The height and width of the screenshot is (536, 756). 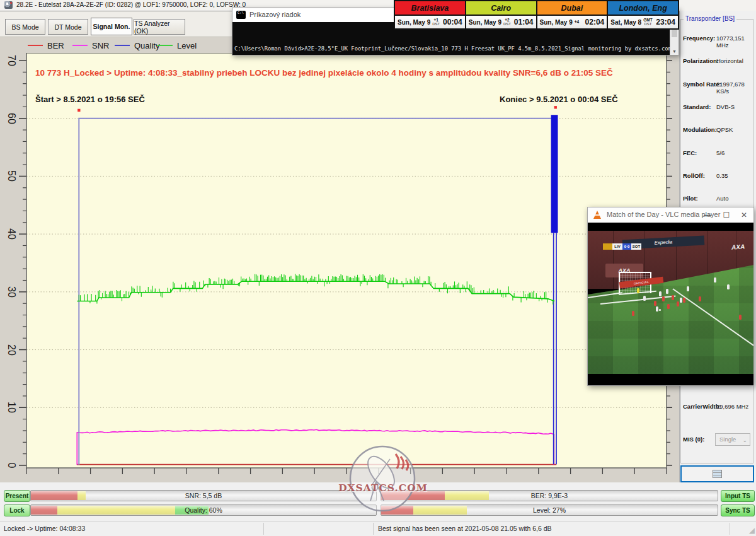 What do you see at coordinates (324, 73) in the screenshot?
I see `chart-annotation: 10 773 H_Locked > Uptime: 4:08:33_stabil…` at bounding box center [324, 73].